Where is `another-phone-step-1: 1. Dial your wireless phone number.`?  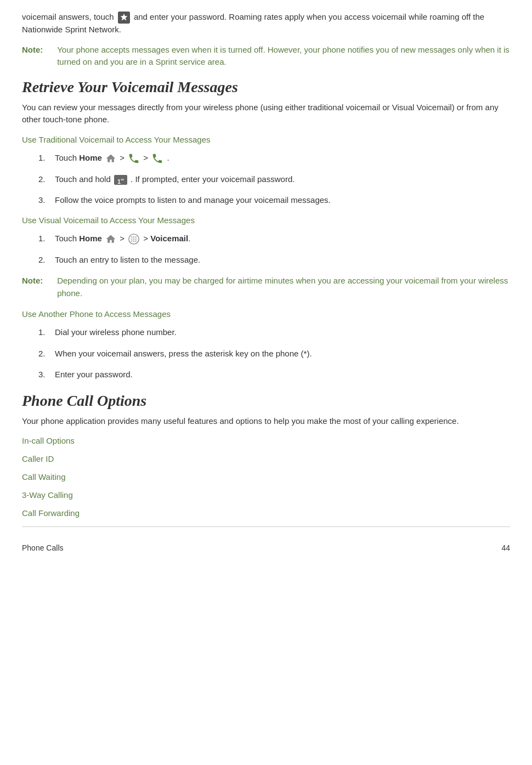
another-phone-step-1: 1. Dial your wireless phone number. is located at coordinates (274, 332).